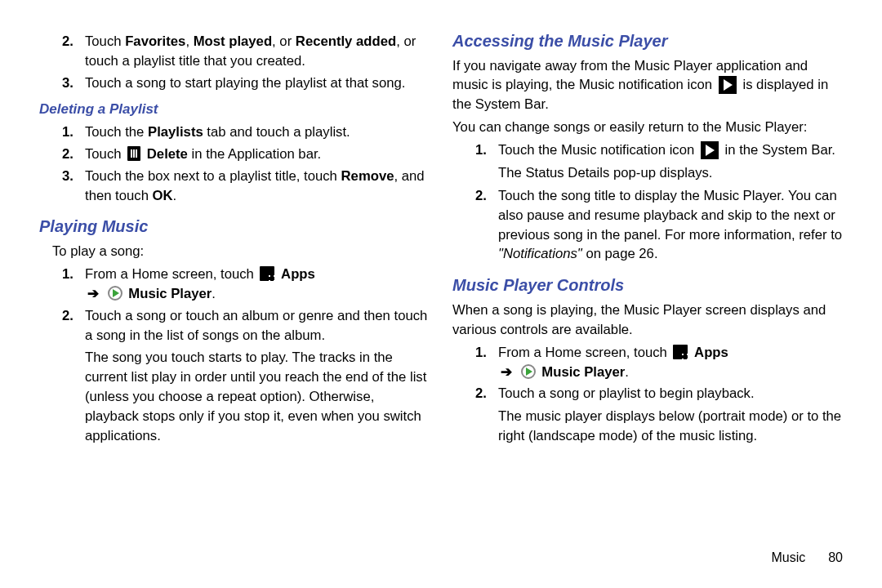 The image size is (882, 588). I want to click on heading-accessing-player: Accessing the Music Player, so click(648, 41).